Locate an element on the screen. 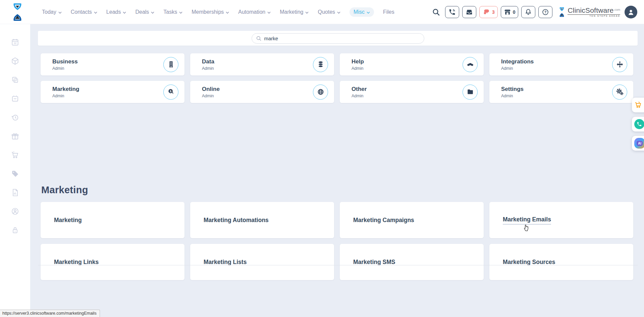 The width and height of the screenshot is (644, 317). report-icon is located at coordinates (15, 193).